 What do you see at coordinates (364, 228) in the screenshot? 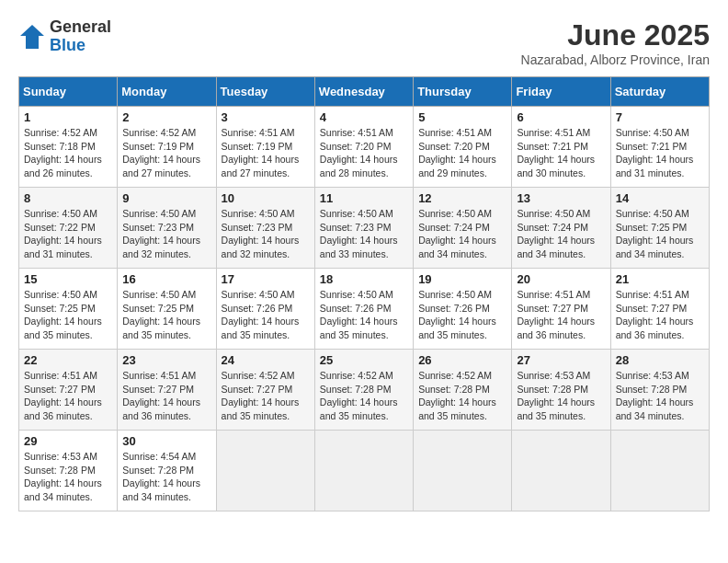
I see `week-row-2: 8 Sunrise: 4:50 AMSunset: 7:22 PMDayligh…` at bounding box center [364, 228].